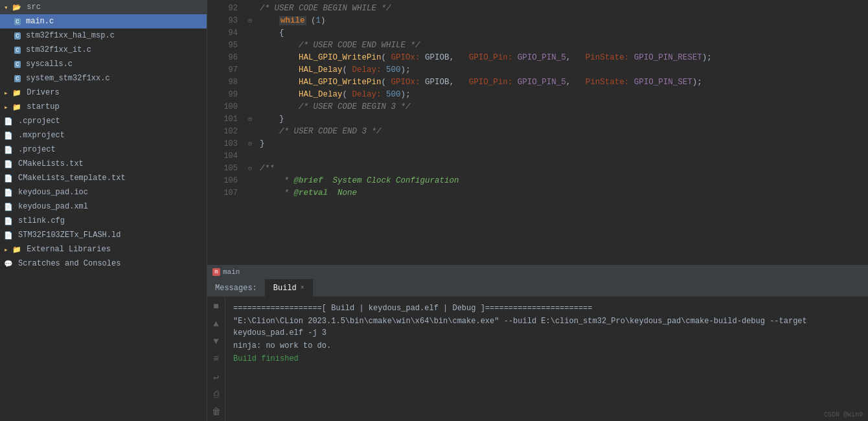 Image resolution: width=868 pixels, height=421 pixels. What do you see at coordinates (556, 70) in the screenshot?
I see `code-line-97: HAL_Delay( Delay: 500);` at bounding box center [556, 70].